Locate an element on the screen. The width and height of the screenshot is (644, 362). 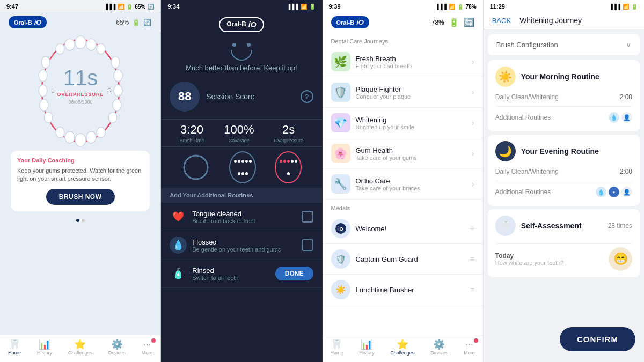
brush-now-button: BRUSH NOW is located at coordinates (80, 197).